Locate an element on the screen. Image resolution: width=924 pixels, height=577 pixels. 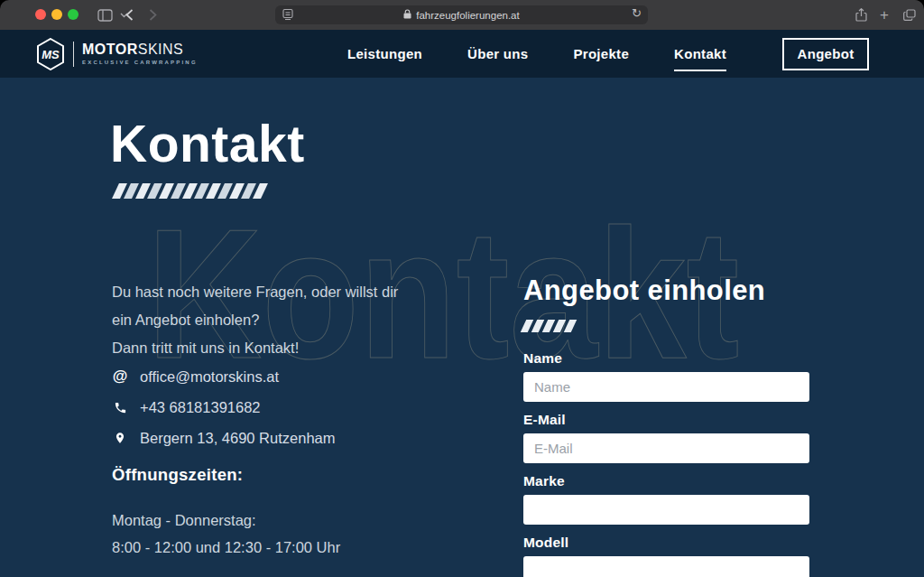
page-title: Kontakt is located at coordinates (208, 144).